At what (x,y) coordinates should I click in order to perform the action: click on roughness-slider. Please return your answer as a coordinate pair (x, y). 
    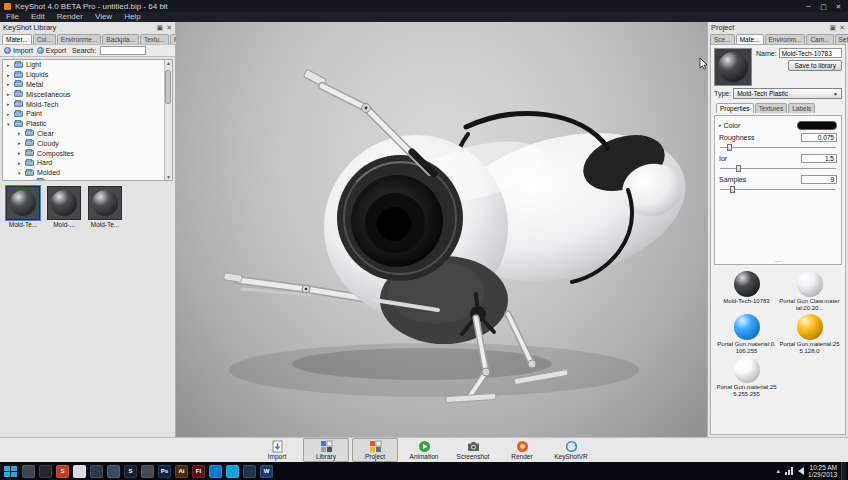
    Looking at the image, I should click on (778, 147).